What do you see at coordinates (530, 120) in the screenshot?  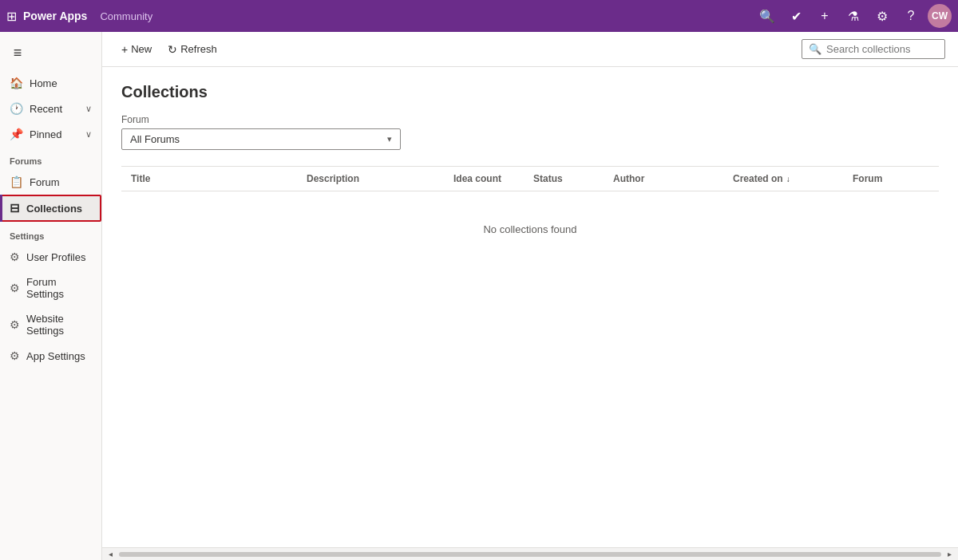 I see `forum-filter-label: Forum` at bounding box center [530, 120].